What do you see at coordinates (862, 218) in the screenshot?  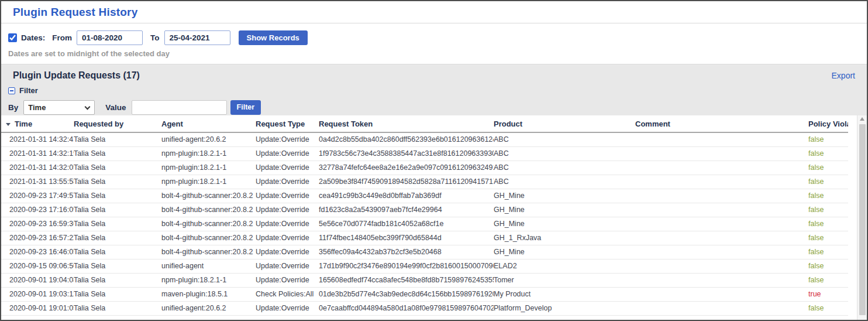 I see `vertical-scrollbar` at bounding box center [862, 218].